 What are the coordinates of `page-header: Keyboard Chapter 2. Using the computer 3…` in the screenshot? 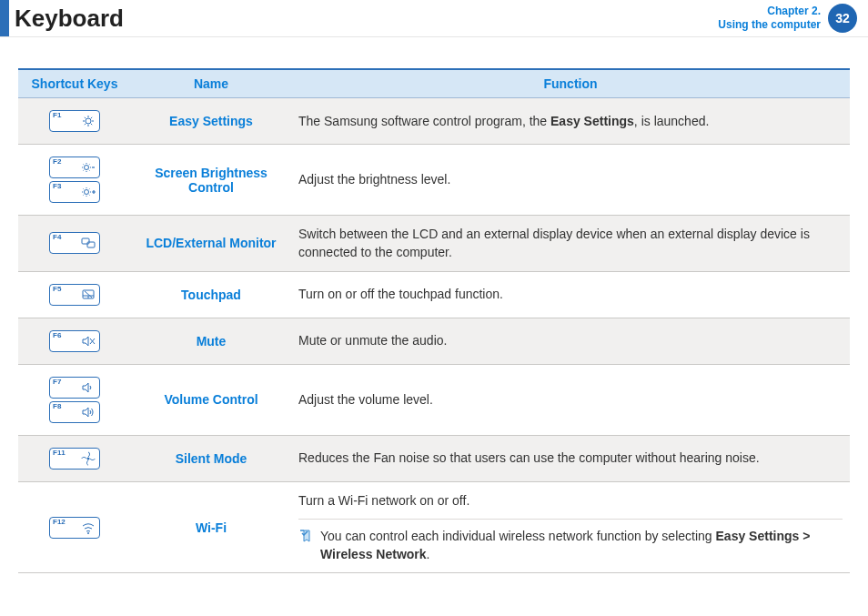 It's located at (434, 18).